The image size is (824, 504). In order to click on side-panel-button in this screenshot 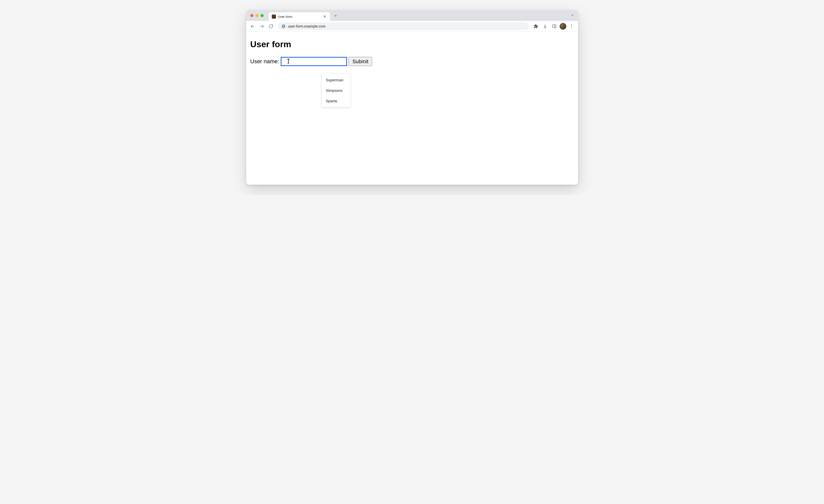, I will do `click(554, 26)`.